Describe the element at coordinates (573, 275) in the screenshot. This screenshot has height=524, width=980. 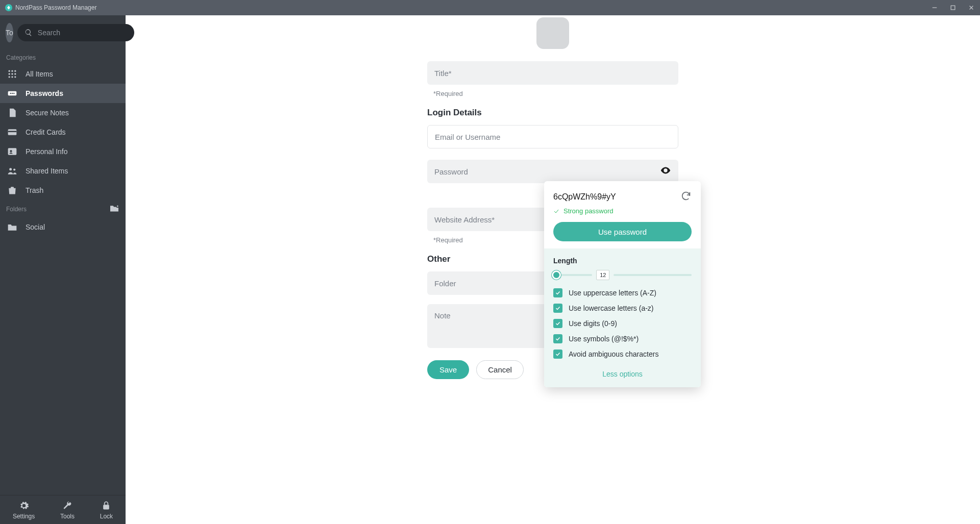
I see `length-slider` at that location.